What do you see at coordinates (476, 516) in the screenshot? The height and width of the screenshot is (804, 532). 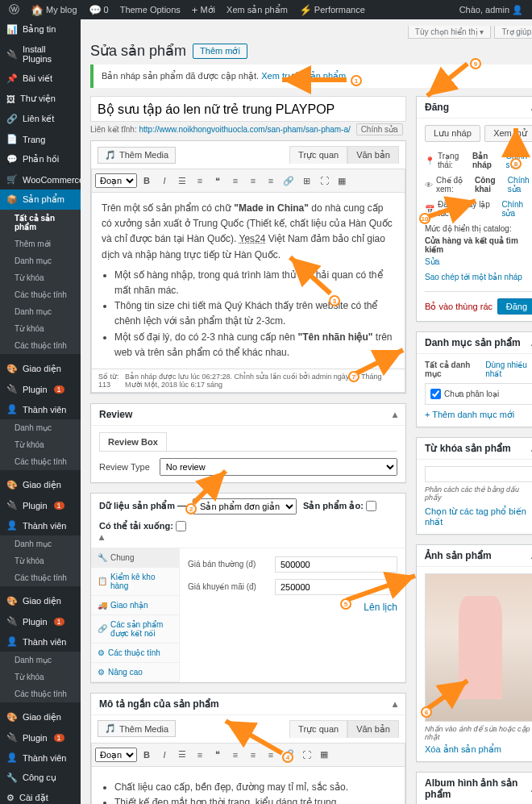 I see `choose-tags-link: Chọn từ các tag phổ biến nhất` at bounding box center [476, 516].